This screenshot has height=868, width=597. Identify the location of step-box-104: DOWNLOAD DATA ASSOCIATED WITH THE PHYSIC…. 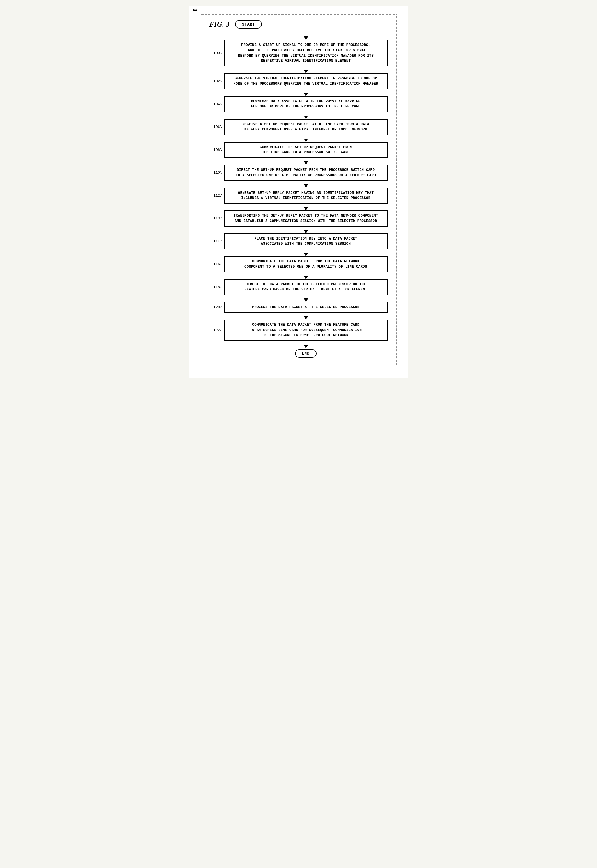
(306, 104).